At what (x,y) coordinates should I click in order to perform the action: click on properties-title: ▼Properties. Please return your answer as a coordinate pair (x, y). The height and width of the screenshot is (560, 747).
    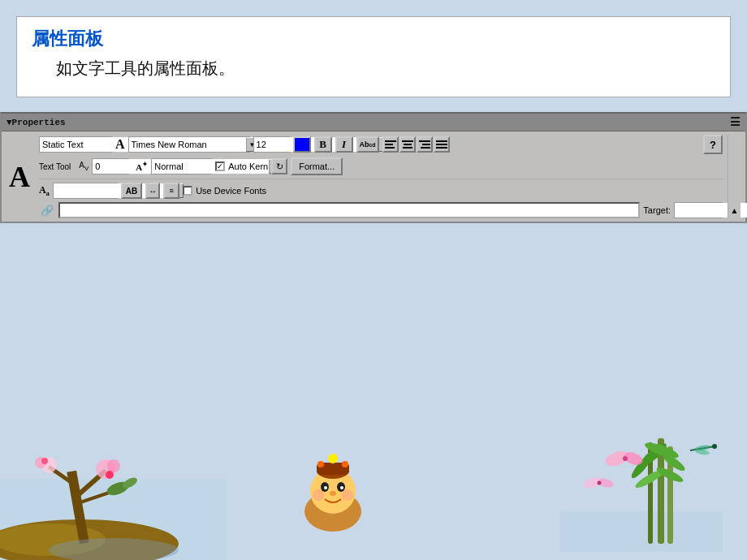
    Looking at the image, I should click on (36, 123).